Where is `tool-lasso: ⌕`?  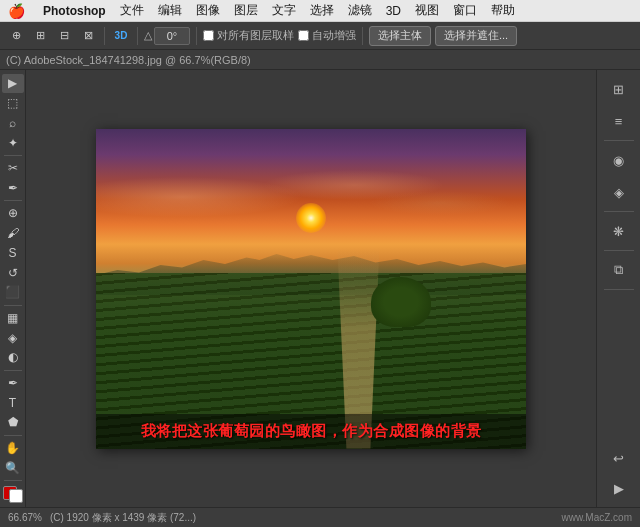 tool-lasso: ⌕ is located at coordinates (13, 122).